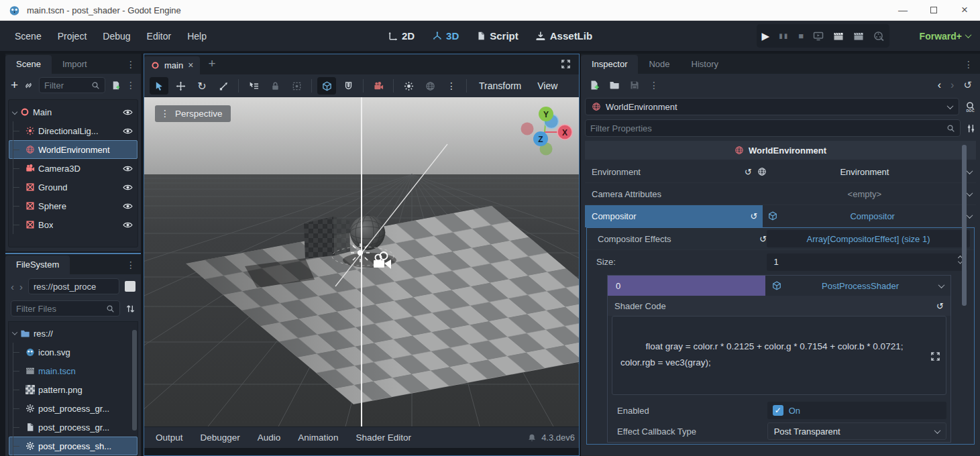 The image size is (980, 456). What do you see at coordinates (378, 86) in the screenshot?
I see `camera-preview-toggle` at bounding box center [378, 86].